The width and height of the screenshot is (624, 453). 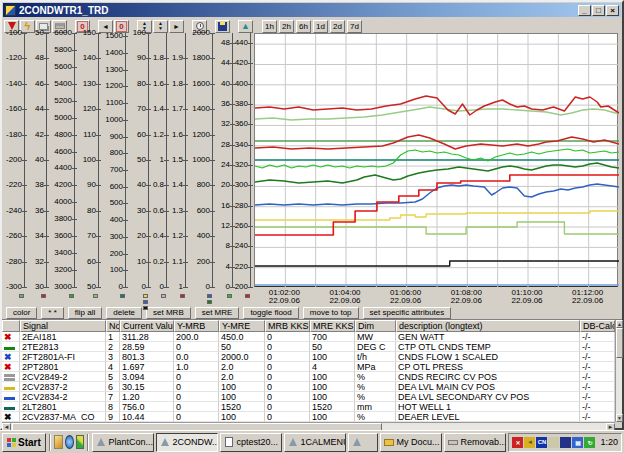 What do you see at coordinates (578, 442) in the screenshot?
I see `tray-icon-network: ▤` at bounding box center [578, 442].